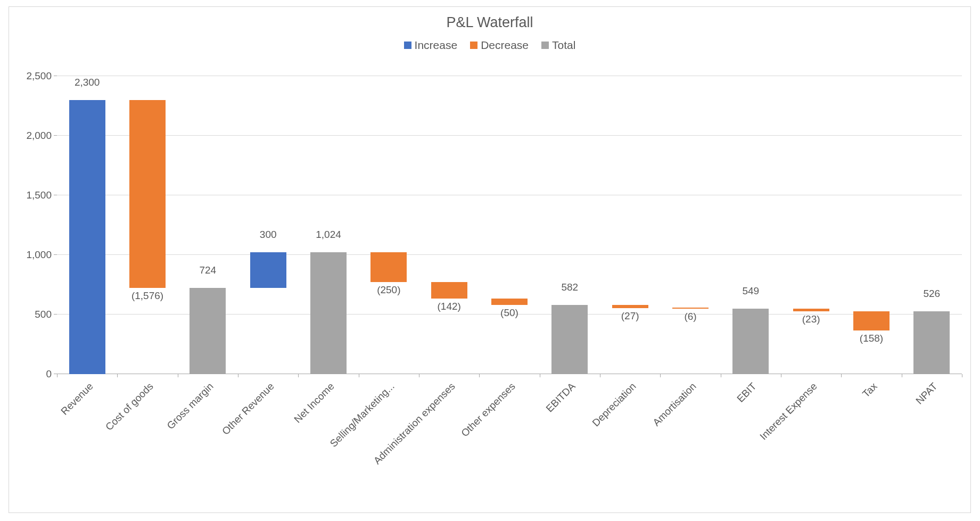  I want to click on category-label: Amortisation, so click(674, 404).